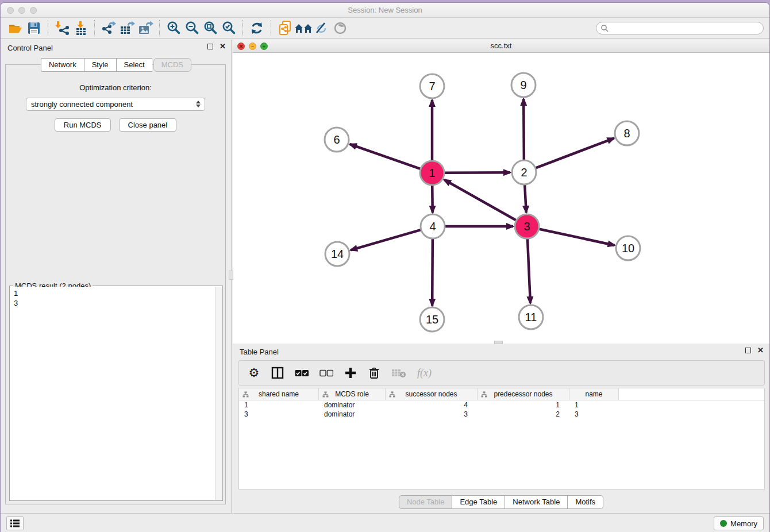 Image resolution: width=770 pixels, height=532 pixels. Describe the element at coordinates (523, 85) in the screenshot. I see `graph-node-9: 9` at that location.